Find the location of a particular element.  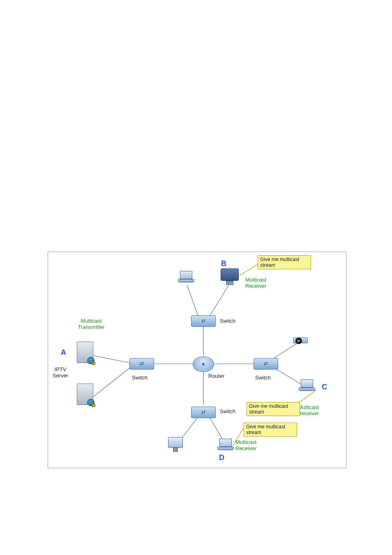

switch-b-label: Switch is located at coordinates (228, 321).